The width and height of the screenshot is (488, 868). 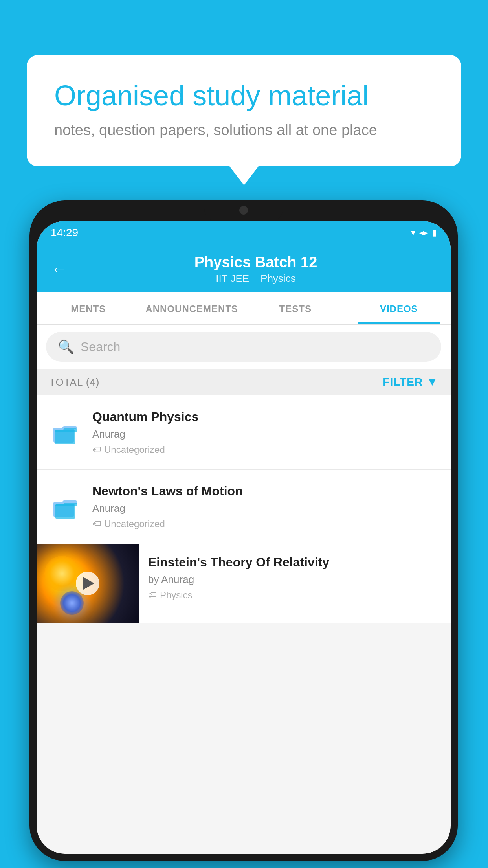 What do you see at coordinates (278, 278) in the screenshot?
I see `subtitle-physics: Physics` at bounding box center [278, 278].